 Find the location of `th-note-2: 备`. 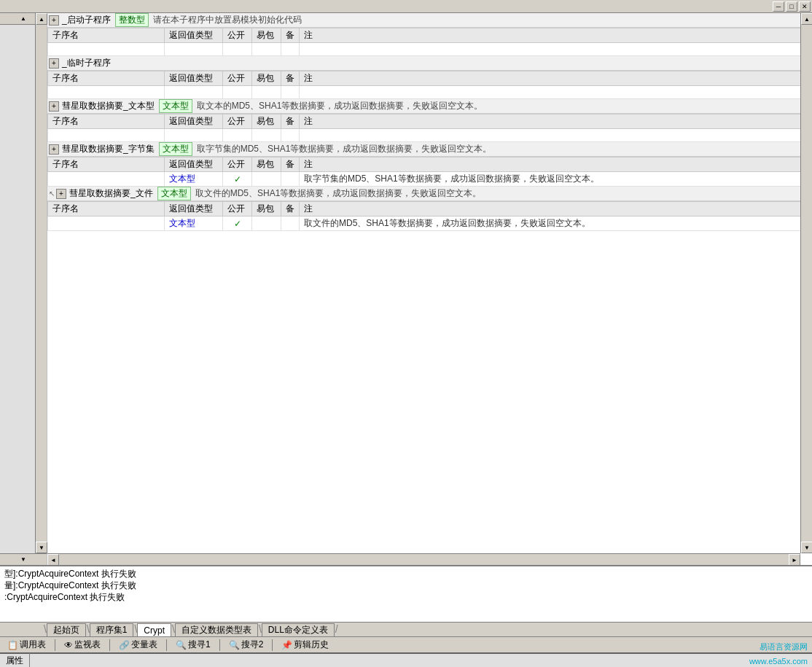

th-note-2: 备 is located at coordinates (290, 79).